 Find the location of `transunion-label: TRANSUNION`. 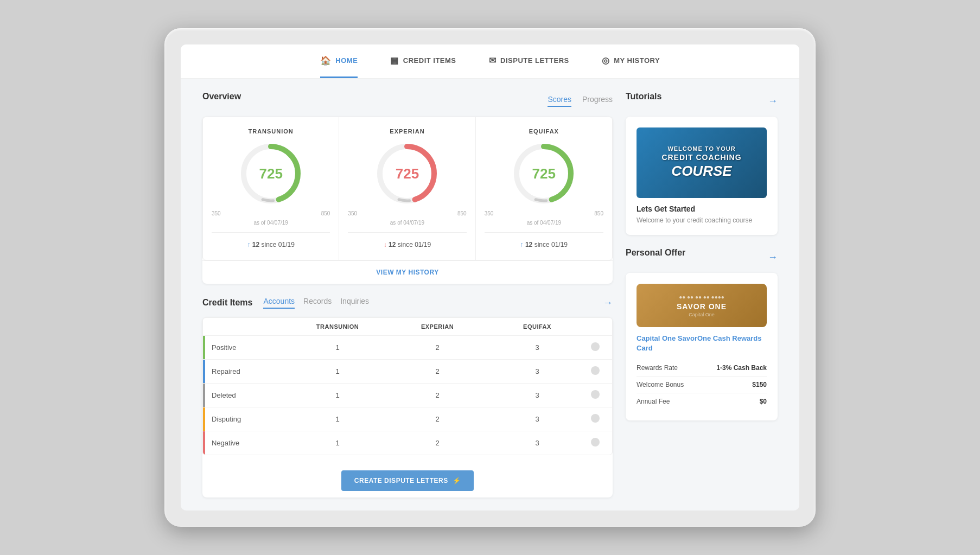

transunion-label: TRANSUNION is located at coordinates (271, 131).